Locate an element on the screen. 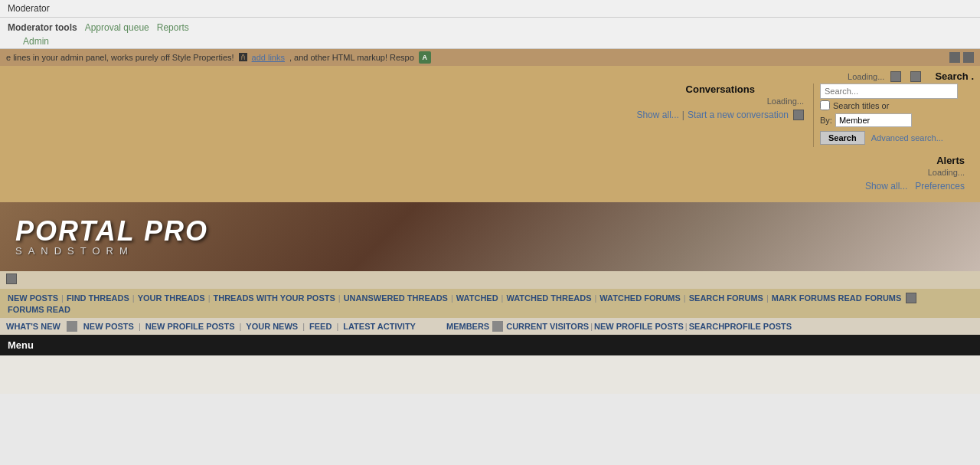 The width and height of the screenshot is (980, 465). members-icon is located at coordinates (498, 326).